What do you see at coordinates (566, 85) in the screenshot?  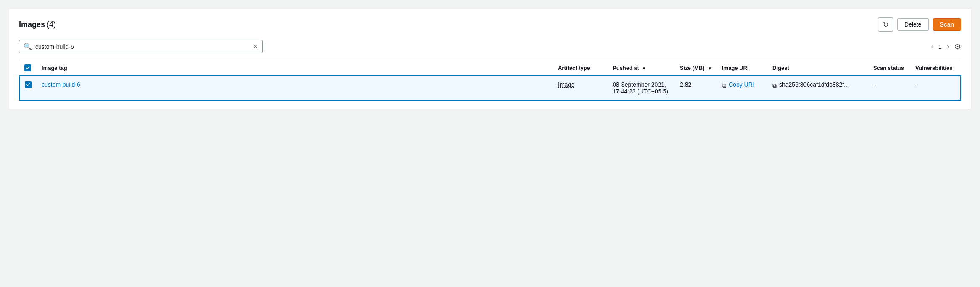 I see `artifact-type-value: Image` at bounding box center [566, 85].